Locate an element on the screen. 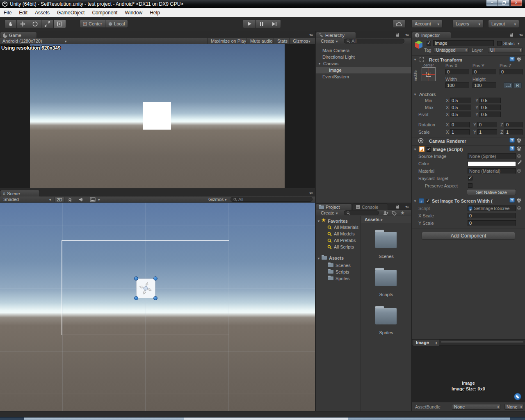 Image resolution: width=525 pixels, height=420 pixels. mute-audio-toggle: Mute audio is located at coordinates (261, 41).